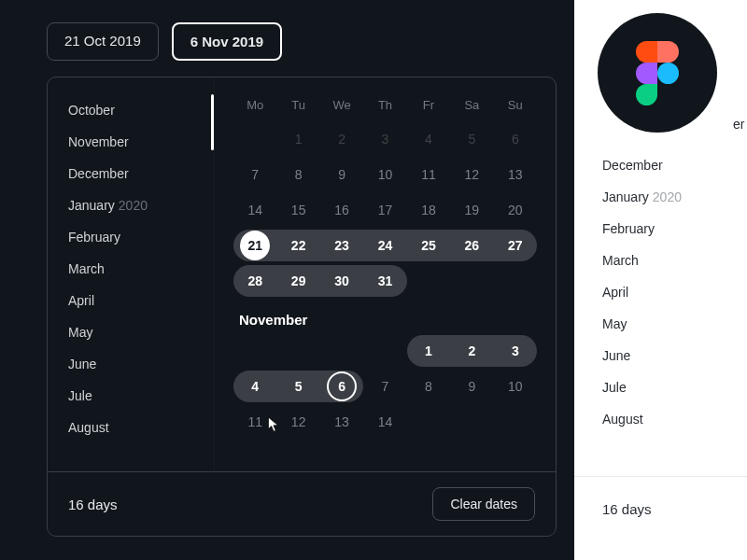 The height and width of the screenshot is (560, 747). What do you see at coordinates (642, 229) in the screenshot?
I see `light-month-item: February` at bounding box center [642, 229].